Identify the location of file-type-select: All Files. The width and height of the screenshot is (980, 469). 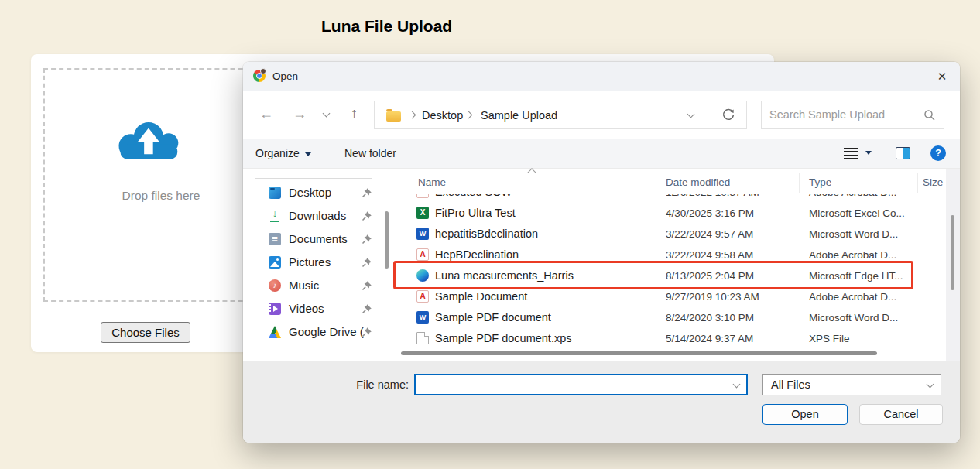
(852, 385).